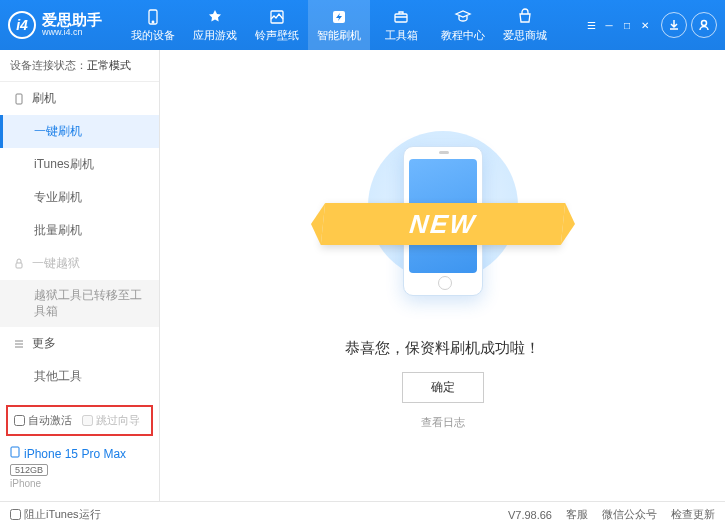  Describe the element at coordinates (645, 25) in the screenshot. I see `close-button: ✕` at that location.